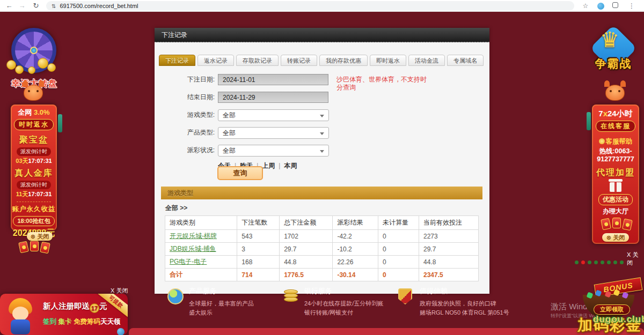  Describe the element at coordinates (616, 211) in the screenshot. I see `service-hall-label: 办理大厅` at that location.